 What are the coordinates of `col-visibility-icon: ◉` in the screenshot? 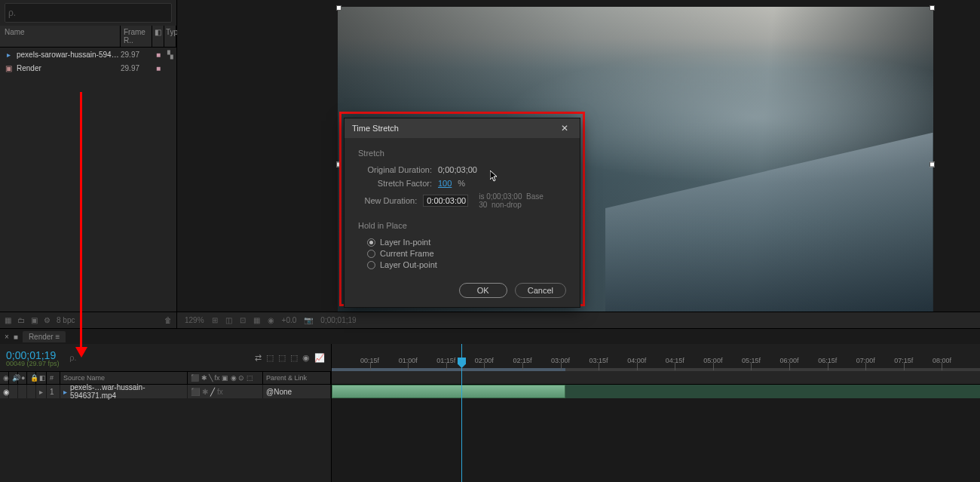 It's located at (5, 378).